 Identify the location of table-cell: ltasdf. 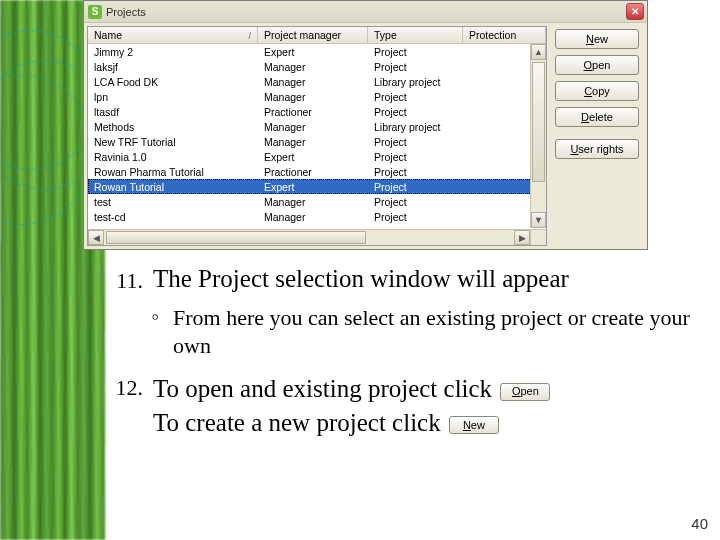
(173, 112).